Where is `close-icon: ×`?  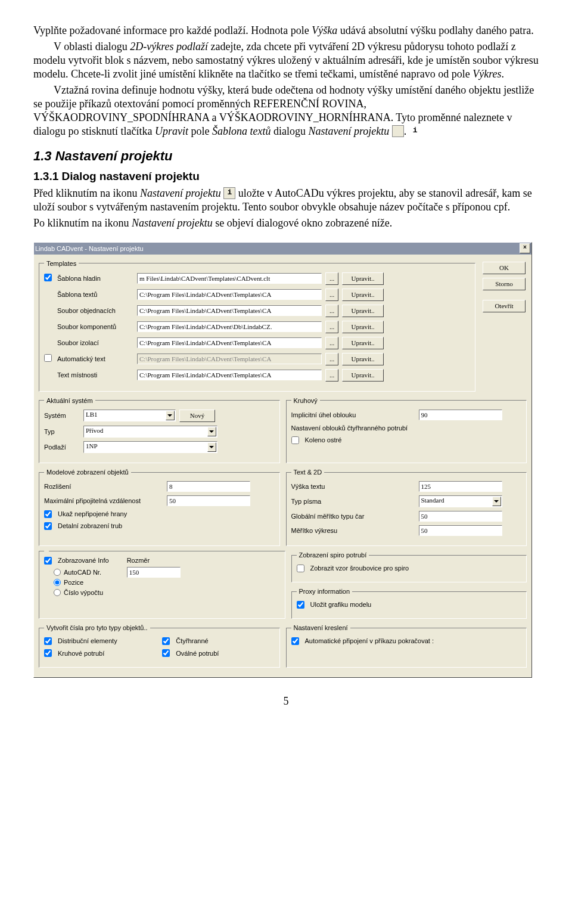
close-icon: × is located at coordinates (525, 248).